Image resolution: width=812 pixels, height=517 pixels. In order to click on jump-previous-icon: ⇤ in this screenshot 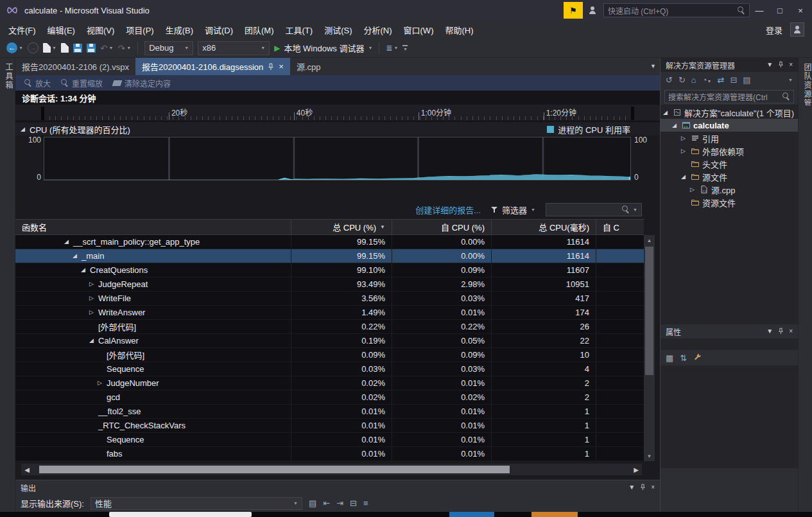, I will do `click(326, 504)`.